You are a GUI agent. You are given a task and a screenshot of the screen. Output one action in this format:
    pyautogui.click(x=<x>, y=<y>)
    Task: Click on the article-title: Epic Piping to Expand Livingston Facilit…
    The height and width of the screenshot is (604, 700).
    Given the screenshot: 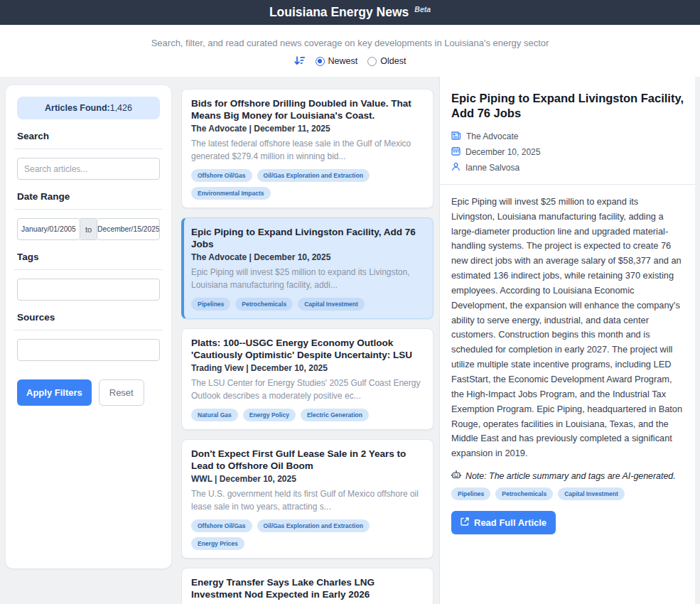 What is the action you would take?
    pyautogui.click(x=307, y=238)
    